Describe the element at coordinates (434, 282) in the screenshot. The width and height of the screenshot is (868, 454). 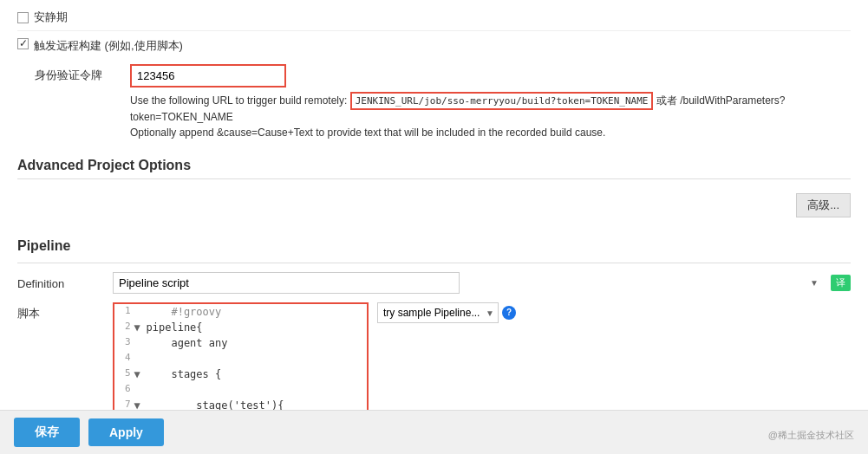
I see `definition-row: Definition Pipeline script Pipeline scri…` at that location.